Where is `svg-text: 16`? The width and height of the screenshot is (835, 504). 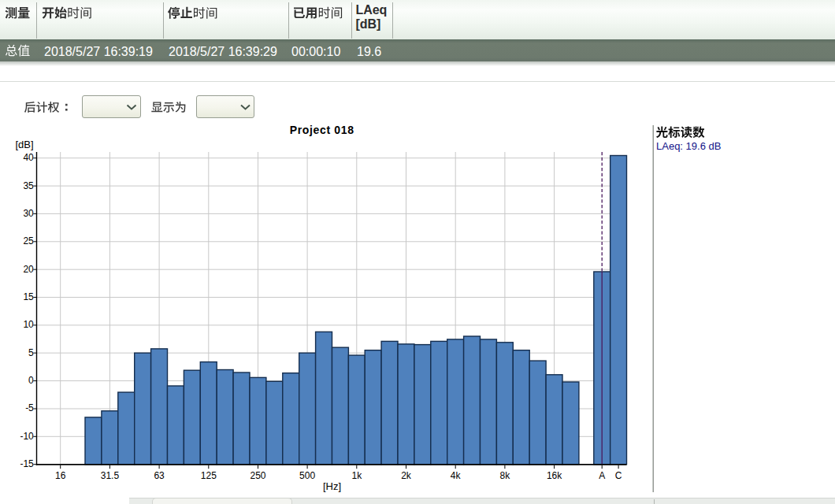 svg-text: 16 is located at coordinates (61, 476).